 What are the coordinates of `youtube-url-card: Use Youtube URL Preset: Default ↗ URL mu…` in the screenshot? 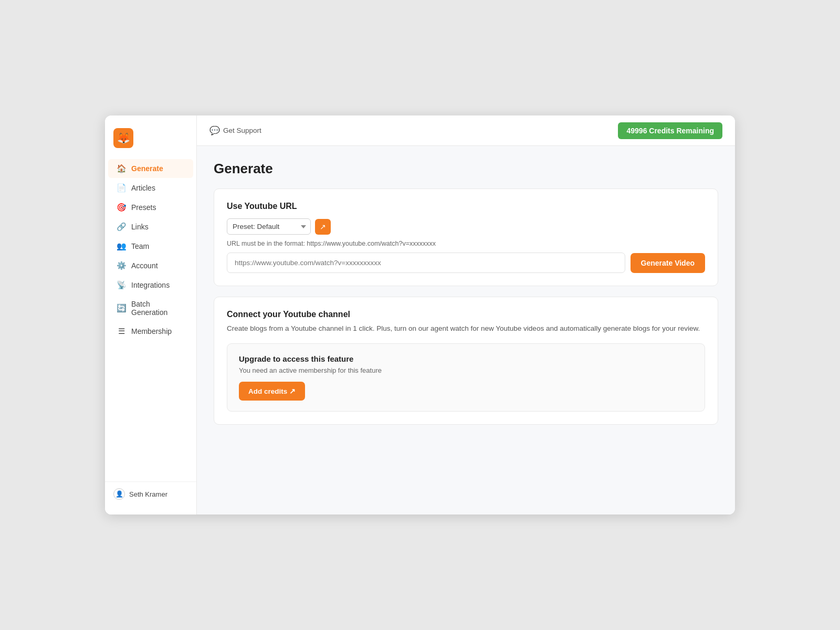 It's located at (466, 237).